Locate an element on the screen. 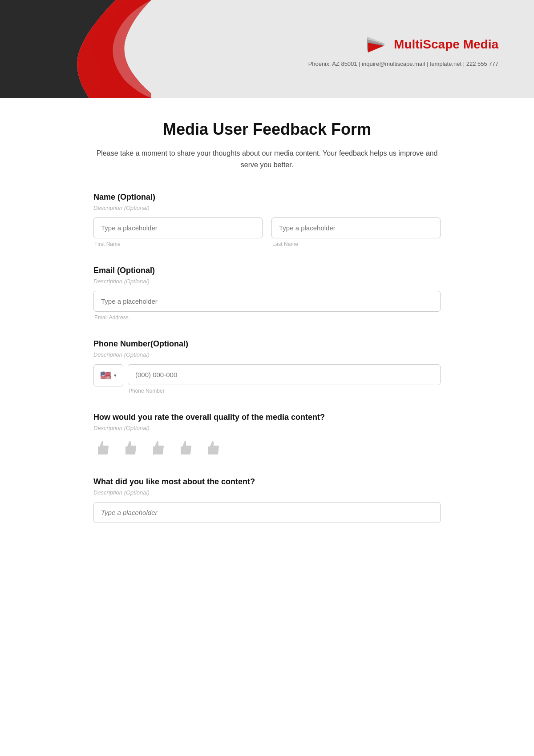 The width and height of the screenshot is (534, 756). first-name-group: First Name is located at coordinates (178, 232).